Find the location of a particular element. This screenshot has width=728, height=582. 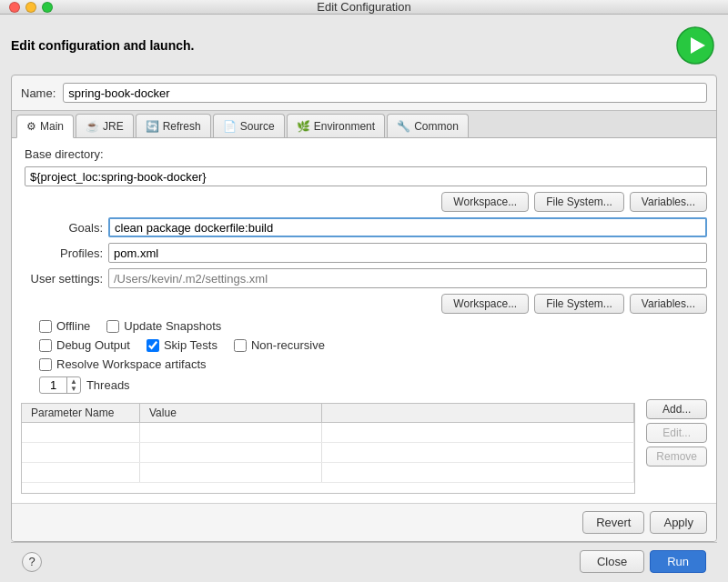

jre-tab-label: JRE is located at coordinates (113, 126).